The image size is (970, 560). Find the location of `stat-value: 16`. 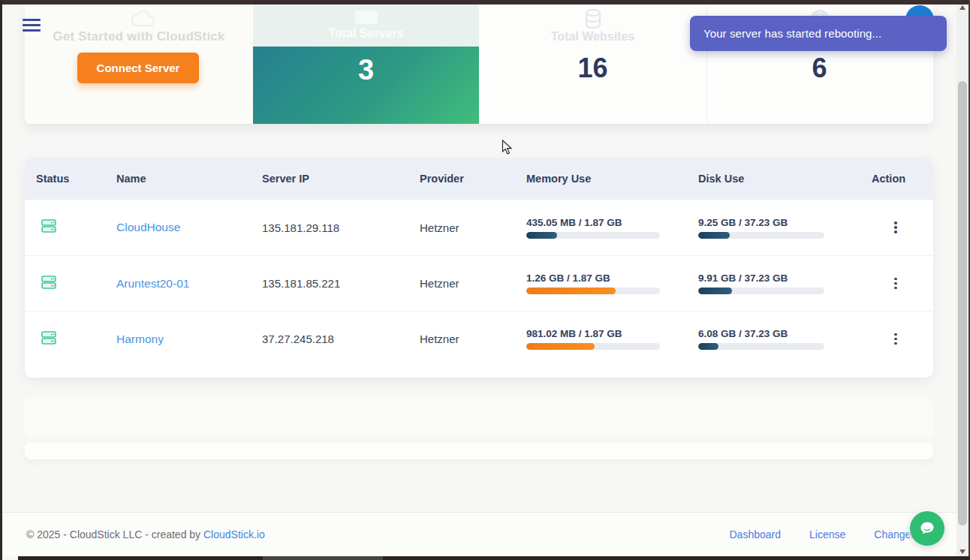

stat-value: 16 is located at coordinates (593, 68).